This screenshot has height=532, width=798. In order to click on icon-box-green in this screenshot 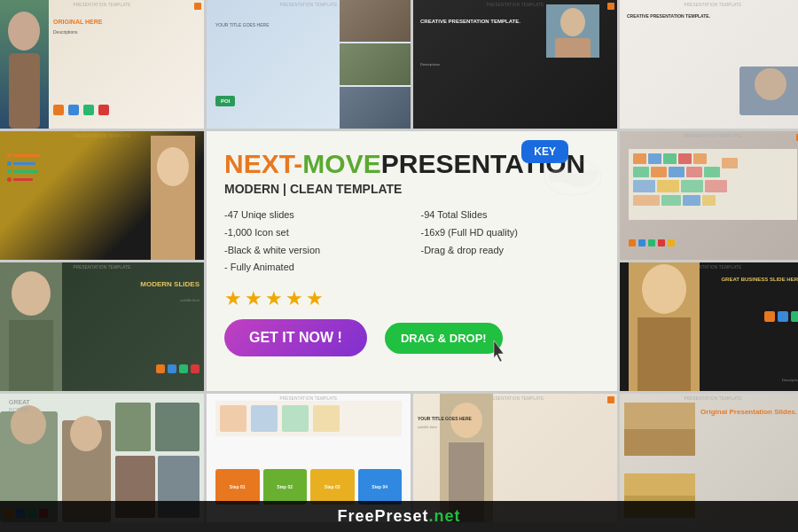, I will do `click(89, 110)`.